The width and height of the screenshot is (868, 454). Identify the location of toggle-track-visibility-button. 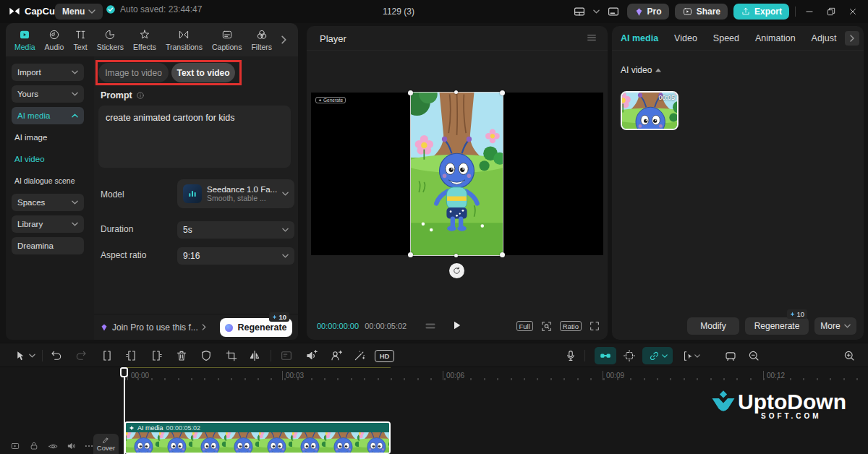
(53, 446).